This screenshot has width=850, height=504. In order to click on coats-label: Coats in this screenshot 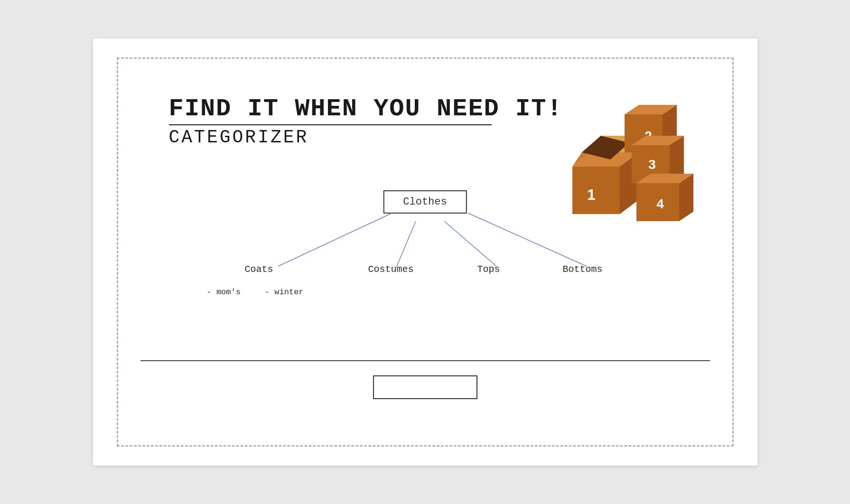, I will do `click(259, 270)`.